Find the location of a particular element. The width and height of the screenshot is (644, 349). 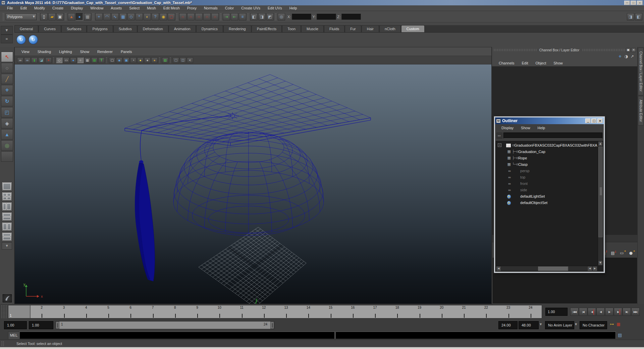

shelf-tab: Subdivs is located at coordinates (125, 29).